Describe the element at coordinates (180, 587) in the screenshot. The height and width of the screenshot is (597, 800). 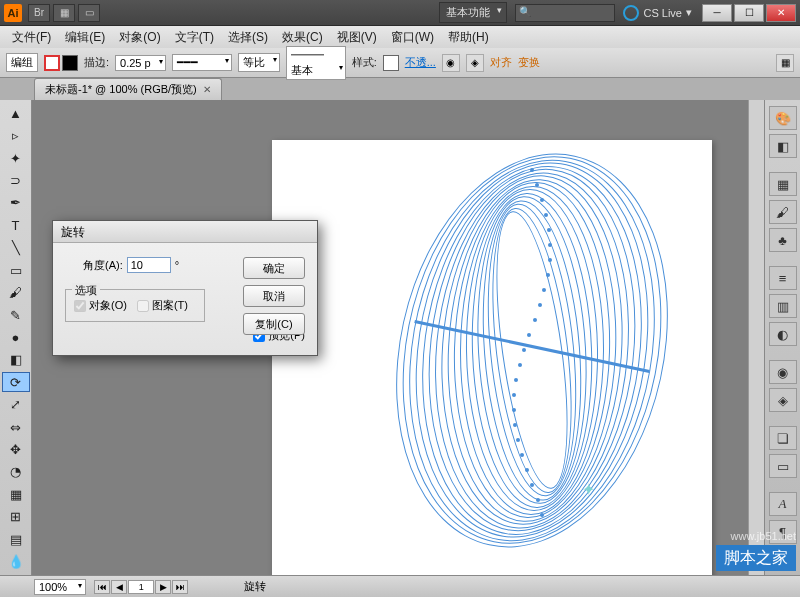
I see `last-artboard-button: ⏭` at that location.